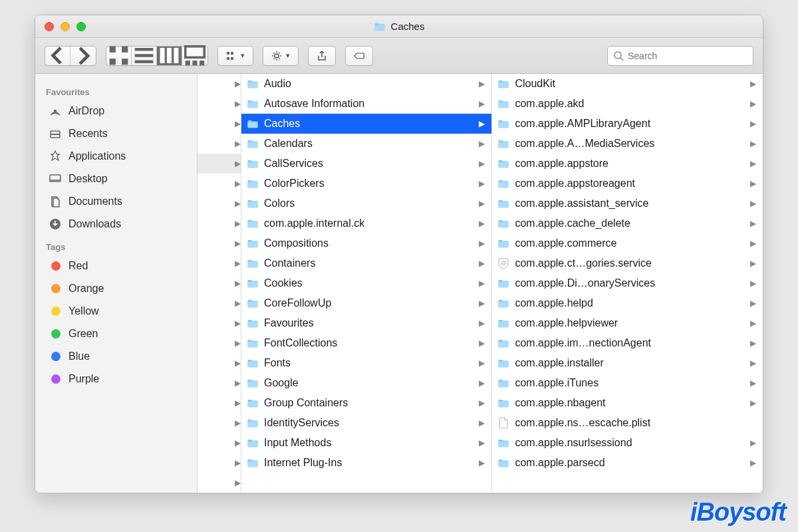 Image resolution: width=798 pixels, height=532 pixels. What do you see at coordinates (628, 463) in the screenshot?
I see `list-item: com.apple.parsecd▶` at bounding box center [628, 463].